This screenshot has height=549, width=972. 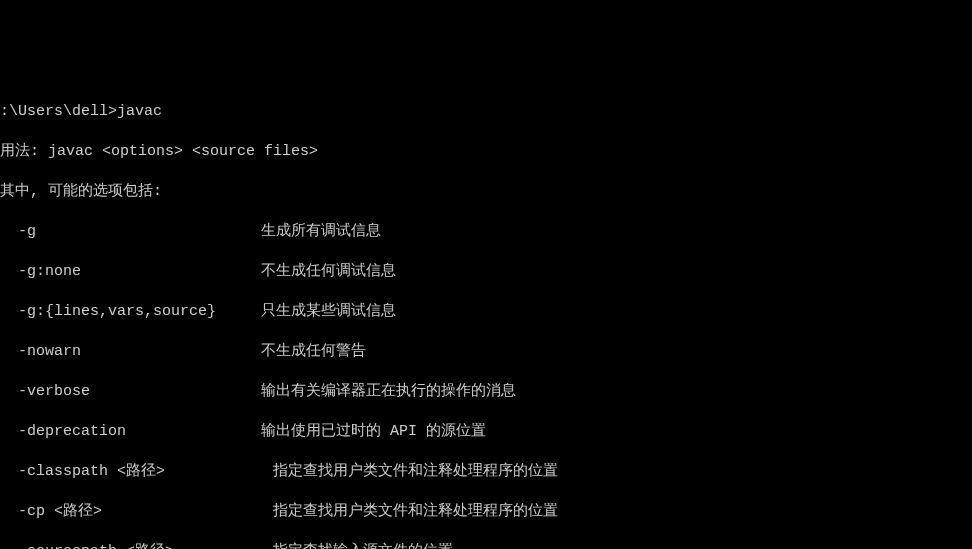 What do you see at coordinates (486, 392) in the screenshot?
I see `option-line: -verbose 输出有关编译器正在执行的操作的消息` at bounding box center [486, 392].